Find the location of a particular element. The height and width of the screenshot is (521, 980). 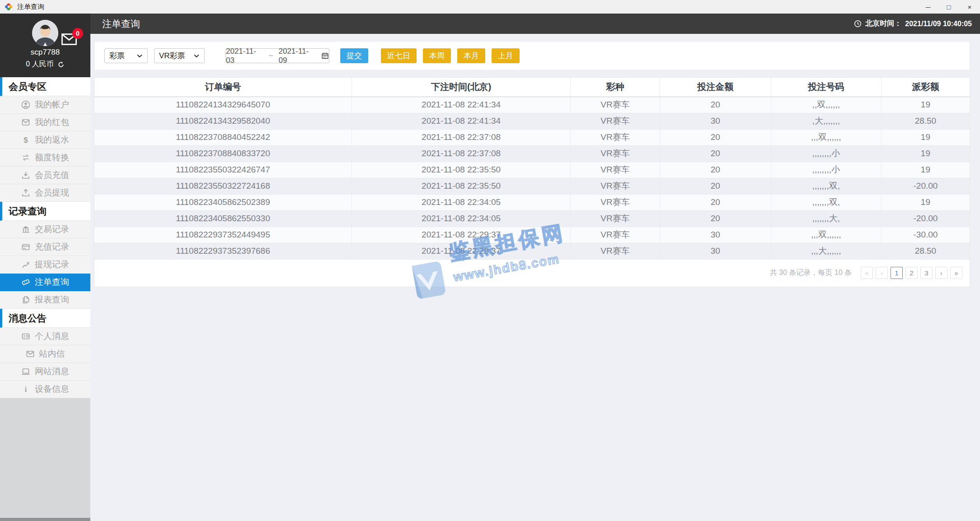

page-button-page-3: 3 is located at coordinates (926, 273).